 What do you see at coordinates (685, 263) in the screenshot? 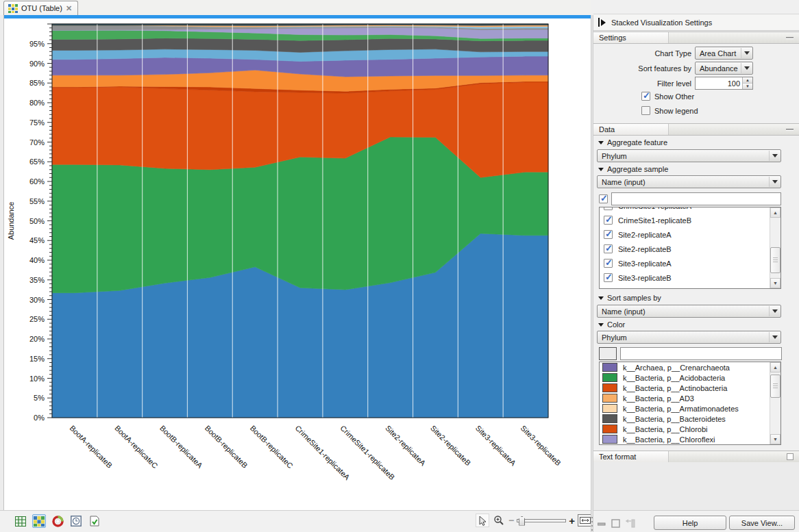
I see `sample-list-item: Site3-replicateA` at bounding box center [685, 263].